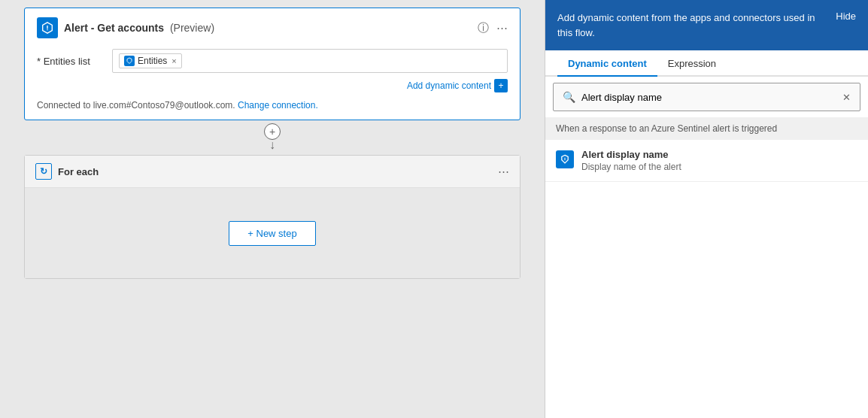 The height and width of the screenshot is (418, 868). I want to click on result-shield-icon, so click(565, 159).